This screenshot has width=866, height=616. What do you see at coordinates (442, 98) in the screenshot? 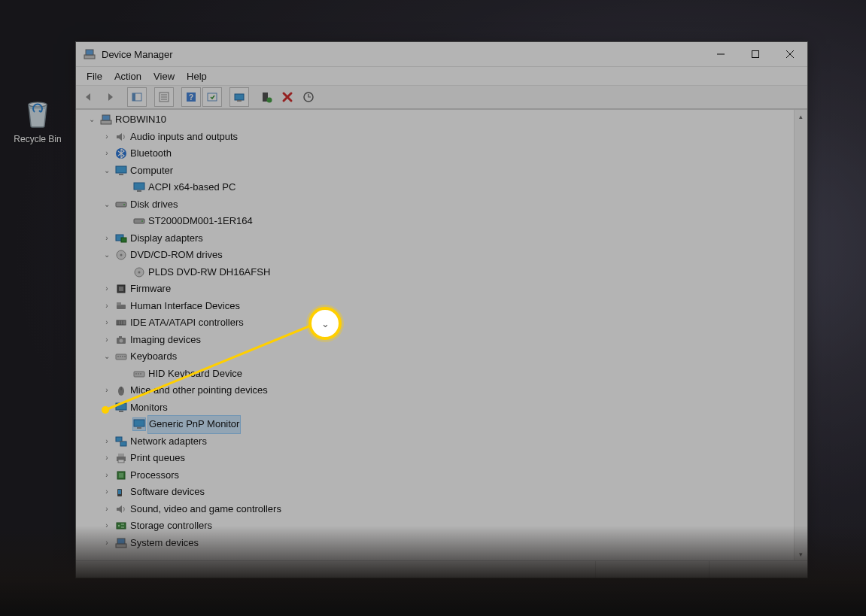
I see `toolbar: ?` at bounding box center [442, 98].